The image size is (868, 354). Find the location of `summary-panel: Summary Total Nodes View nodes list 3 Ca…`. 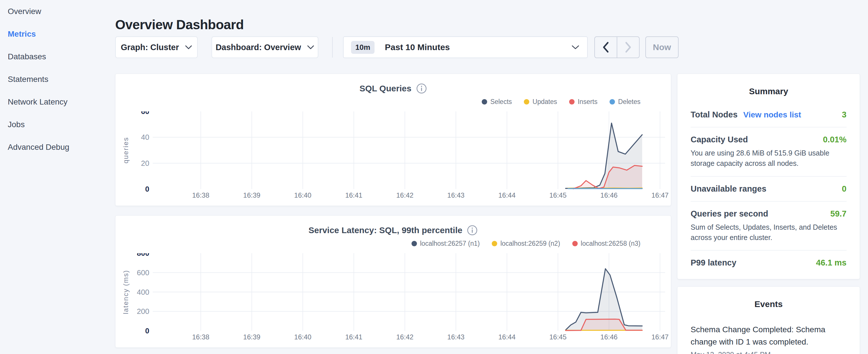

summary-panel: Summary Total Nodes View nodes list 3 Ca… is located at coordinates (769, 176).